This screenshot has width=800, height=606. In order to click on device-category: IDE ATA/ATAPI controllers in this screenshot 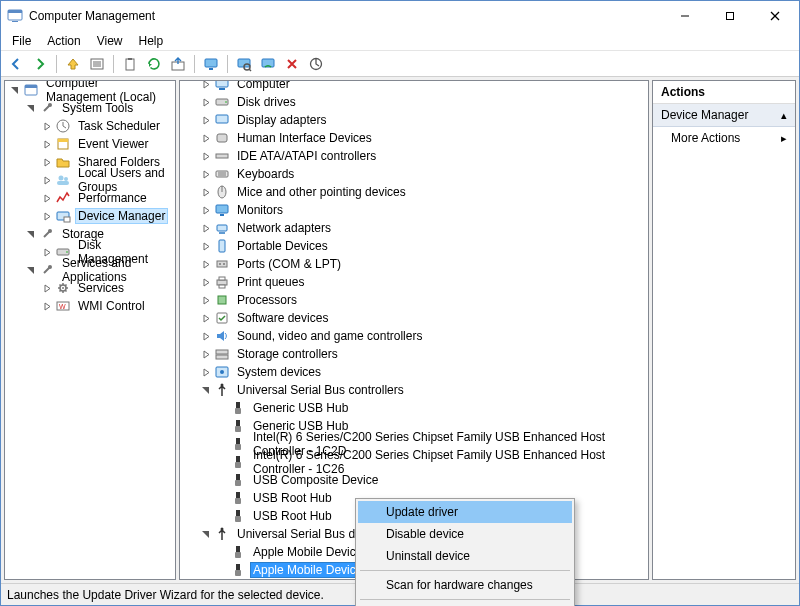, I will do `click(414, 156)`.